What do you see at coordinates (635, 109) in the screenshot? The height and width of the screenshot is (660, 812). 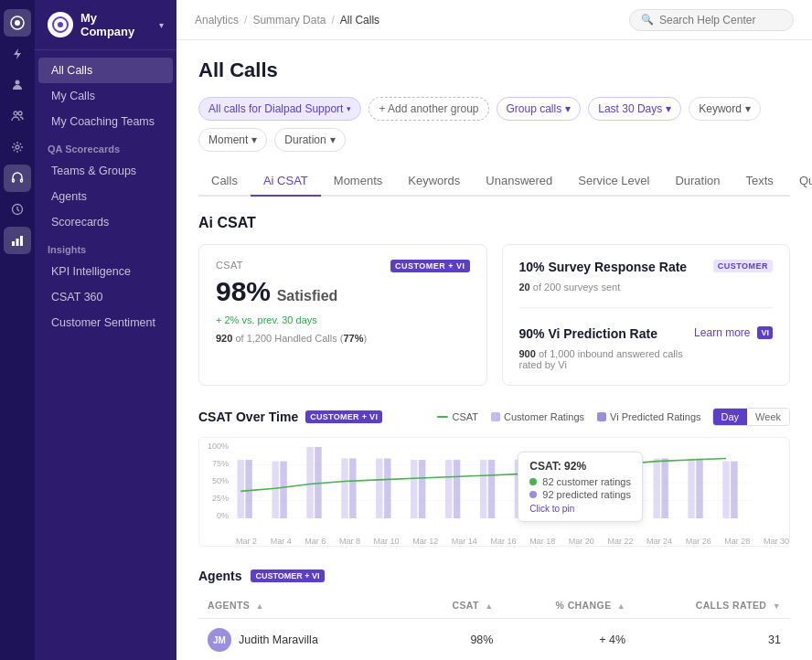 I see `filter-last-30-days: Last 30 Days ▾` at bounding box center [635, 109].